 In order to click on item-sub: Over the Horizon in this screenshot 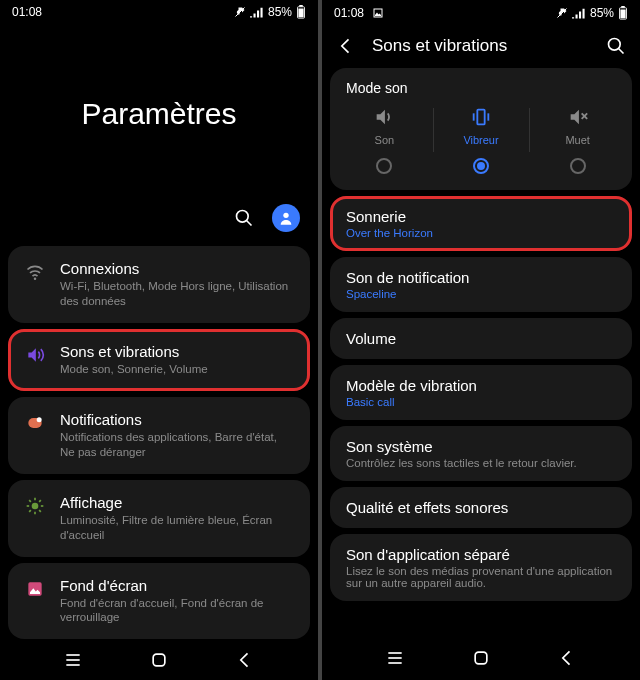, I will do `click(481, 233)`.